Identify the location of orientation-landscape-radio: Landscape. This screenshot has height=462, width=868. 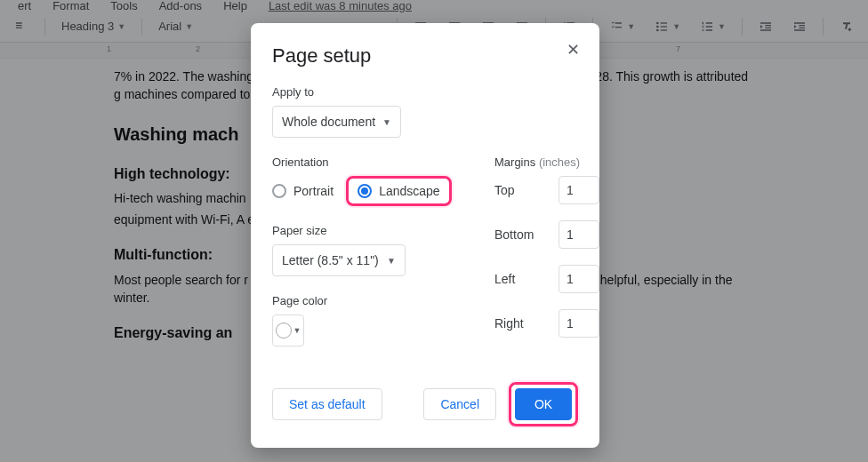
(398, 191).